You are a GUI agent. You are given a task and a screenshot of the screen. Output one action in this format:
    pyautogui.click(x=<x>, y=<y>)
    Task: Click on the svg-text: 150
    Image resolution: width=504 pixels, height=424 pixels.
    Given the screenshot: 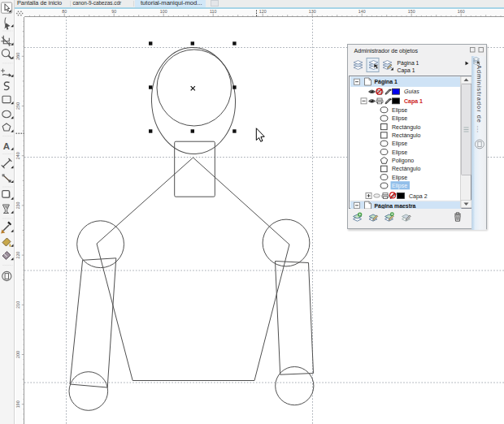 What is the action you would take?
    pyautogui.click(x=411, y=11)
    